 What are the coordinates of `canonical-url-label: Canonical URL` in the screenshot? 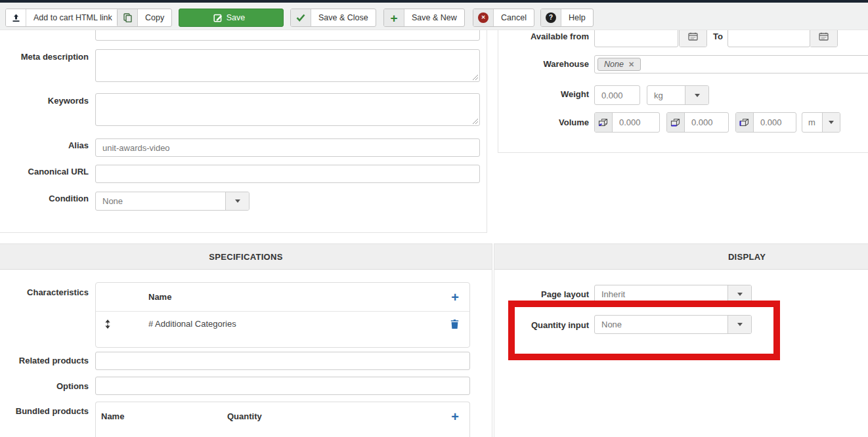 It's located at (45, 172).